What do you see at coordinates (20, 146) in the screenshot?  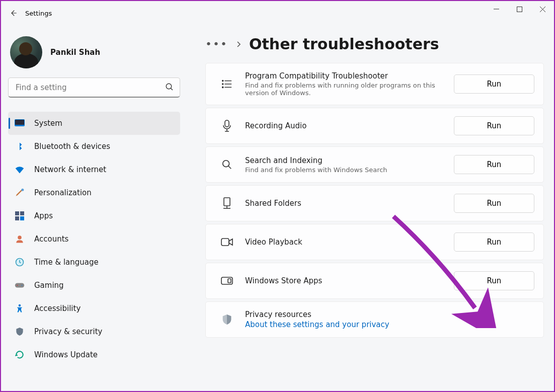 I see `bluetooth-icon` at bounding box center [20, 146].